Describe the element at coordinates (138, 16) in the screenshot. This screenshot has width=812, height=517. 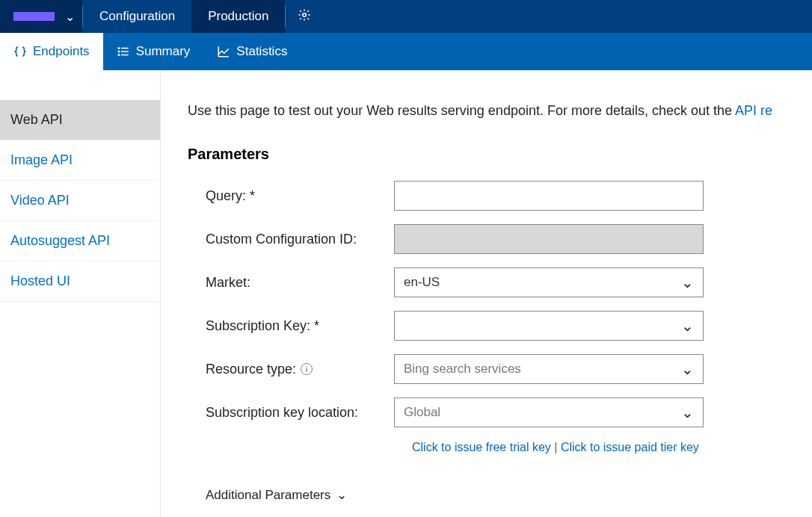
I see `nav-label: Configuration` at that location.